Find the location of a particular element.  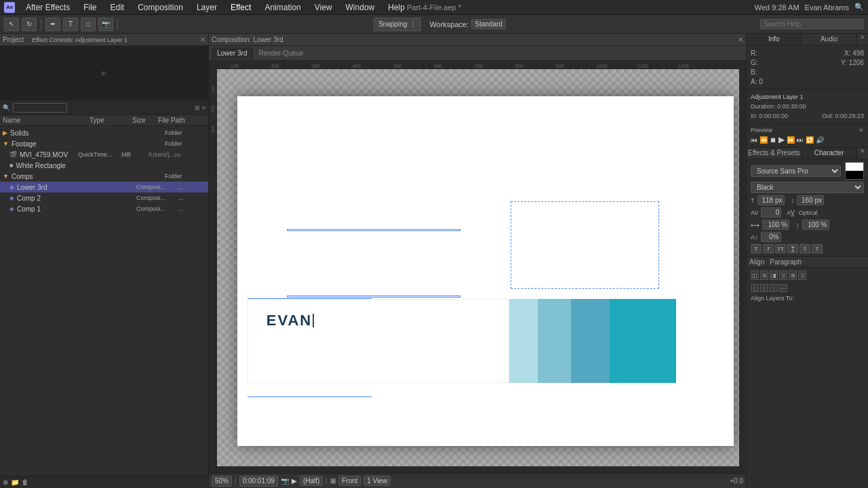

font-size-input: 118 px is located at coordinates (771, 201).